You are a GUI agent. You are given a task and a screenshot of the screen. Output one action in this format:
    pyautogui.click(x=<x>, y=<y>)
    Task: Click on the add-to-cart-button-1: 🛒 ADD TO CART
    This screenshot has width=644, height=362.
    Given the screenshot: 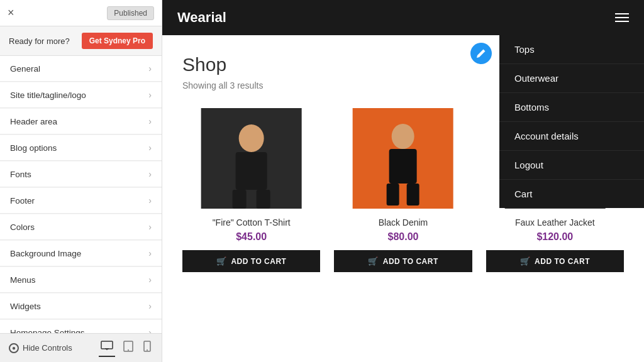 What is the action you would take?
    pyautogui.click(x=252, y=261)
    